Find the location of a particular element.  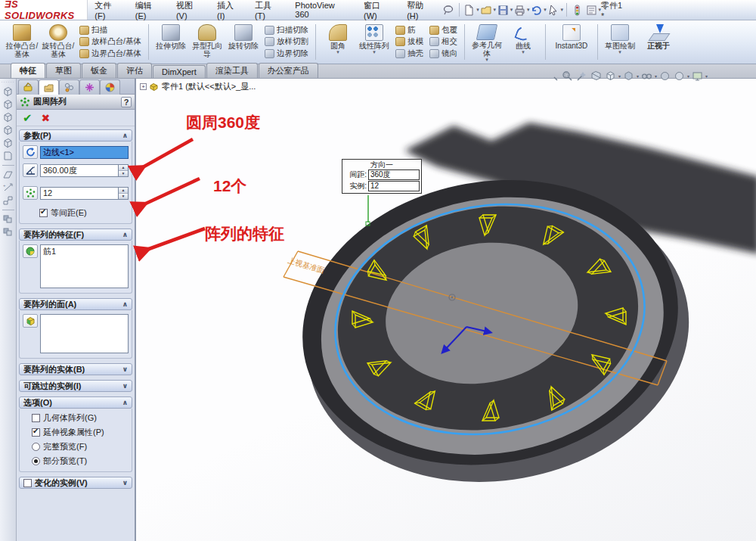

tab-dimxpert: DimXpert is located at coordinates (179, 71).